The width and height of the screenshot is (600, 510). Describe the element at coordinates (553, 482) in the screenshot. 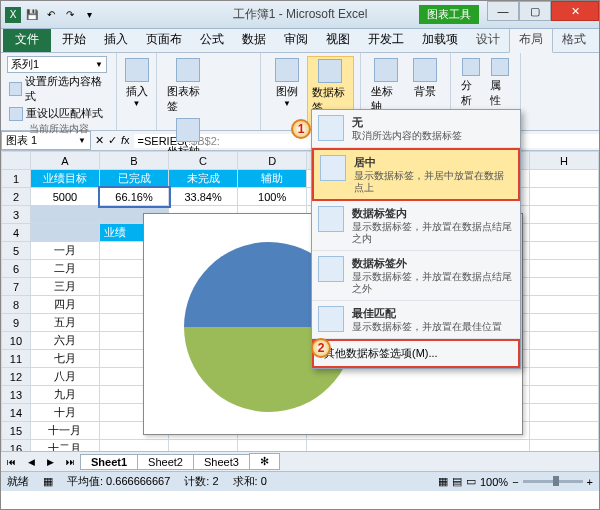

I see `zoom-slider` at that location.